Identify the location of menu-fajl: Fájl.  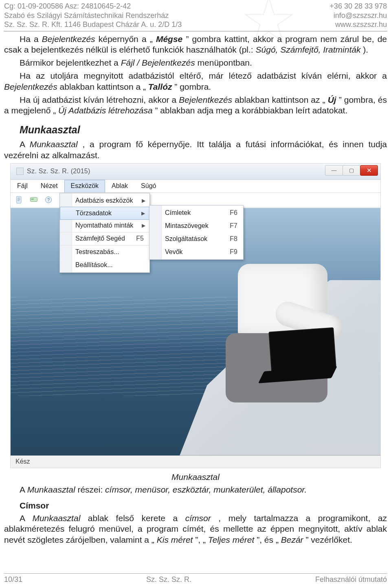
(22, 186).